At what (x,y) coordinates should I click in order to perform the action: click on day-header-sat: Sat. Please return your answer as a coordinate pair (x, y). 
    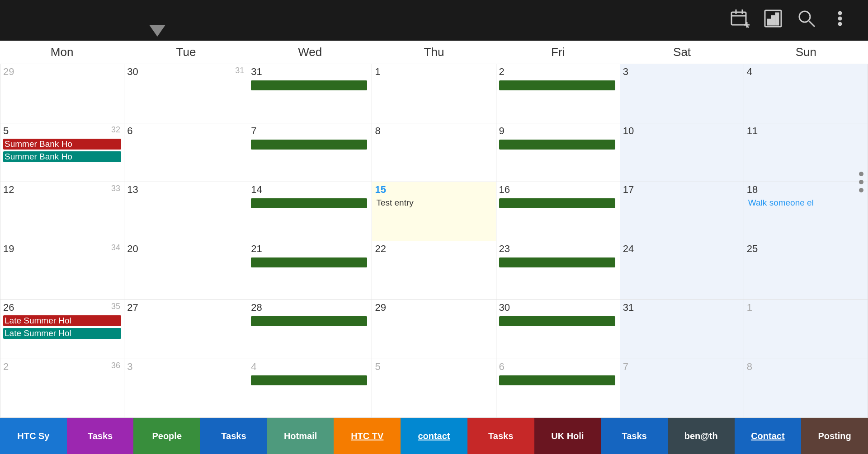
    Looking at the image, I should click on (682, 52).